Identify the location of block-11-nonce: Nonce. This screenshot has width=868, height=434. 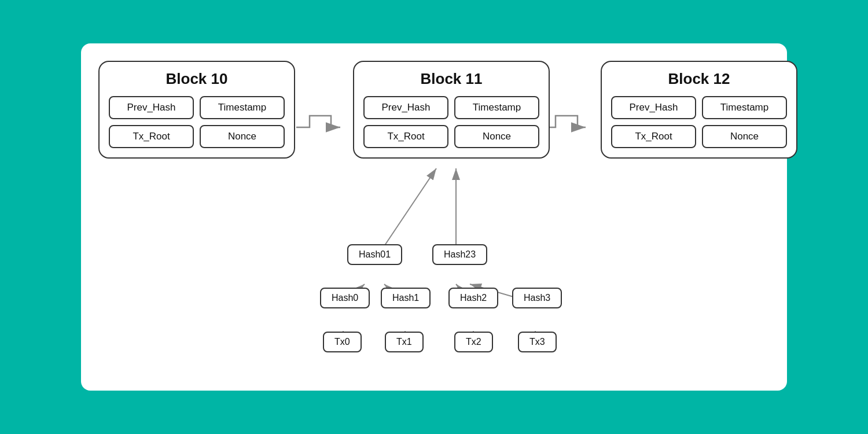
(496, 137).